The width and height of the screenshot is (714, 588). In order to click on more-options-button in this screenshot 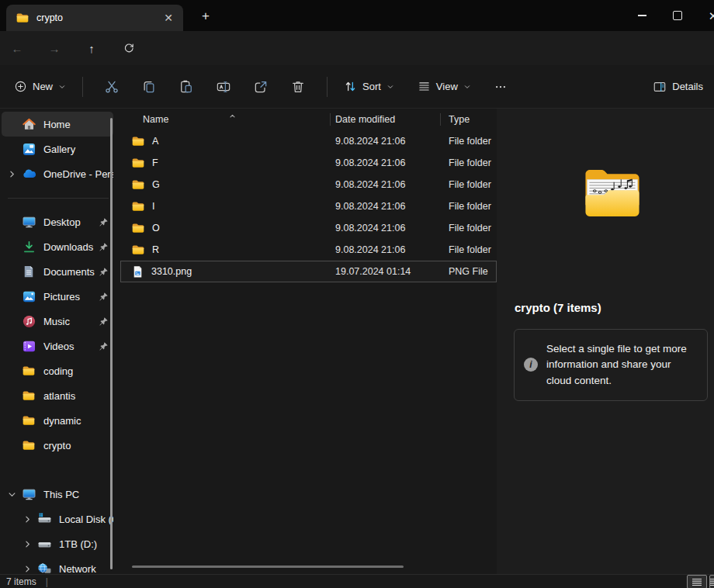, I will do `click(501, 87)`.